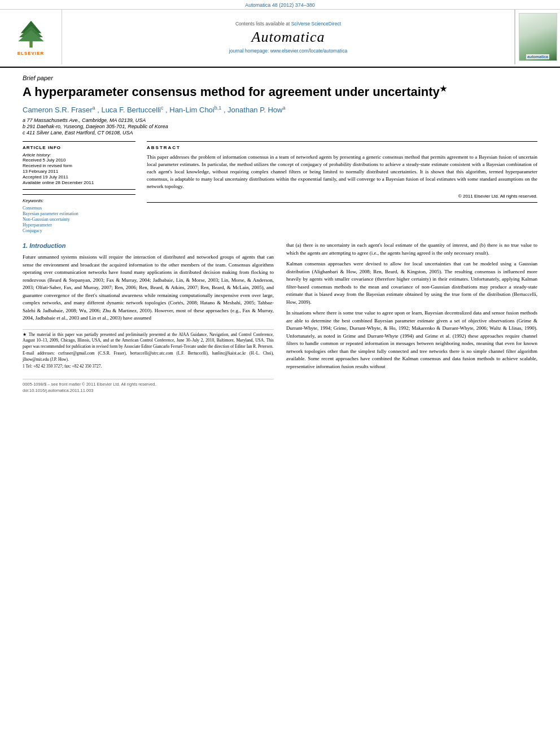 Image resolution: width=560 pixels, height=747 pixels. Describe the element at coordinates (537, 37) in the screenshot. I see `journal-thumbnail: automatica` at that location.